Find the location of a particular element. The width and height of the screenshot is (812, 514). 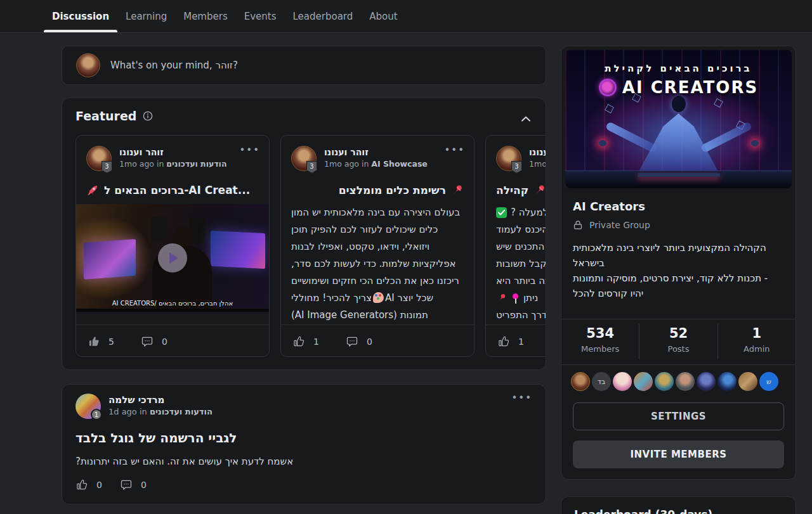

tab-members: Members is located at coordinates (206, 16).